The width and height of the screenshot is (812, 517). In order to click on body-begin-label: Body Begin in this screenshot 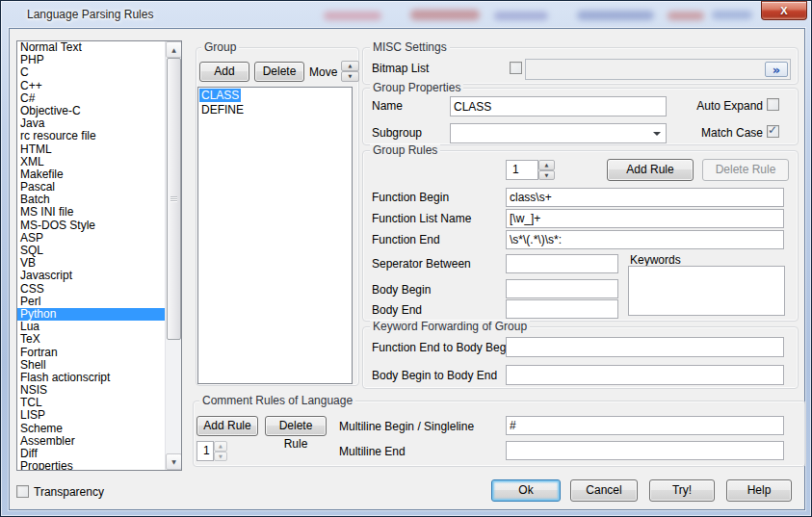, I will do `click(401, 290)`.